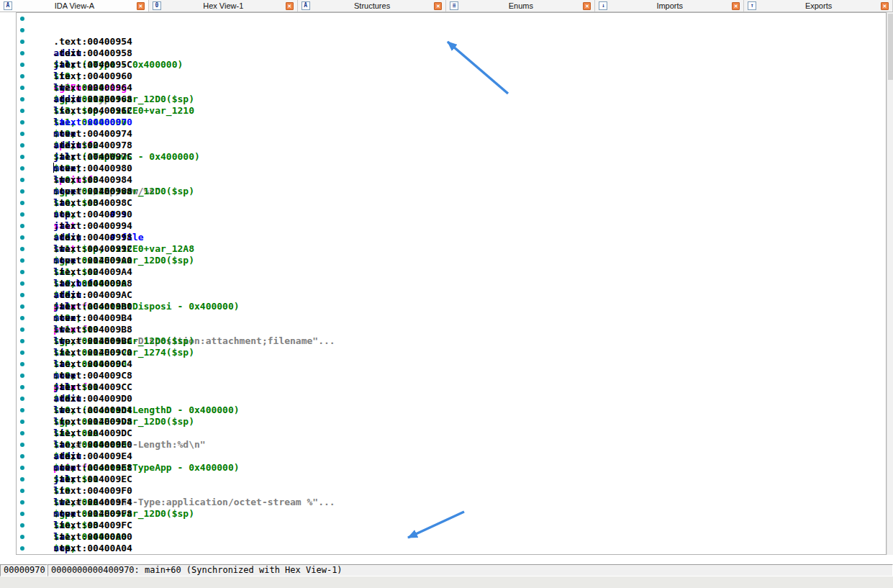  I want to click on asm-line: .text:004009E8 jalr $t9, so click(451, 445).